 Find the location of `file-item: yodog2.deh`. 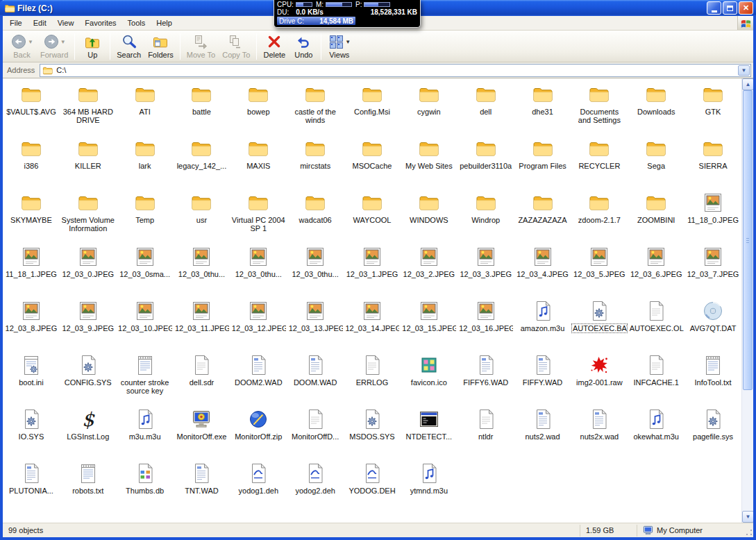

file-item: yodog2.deh is located at coordinates (315, 487).